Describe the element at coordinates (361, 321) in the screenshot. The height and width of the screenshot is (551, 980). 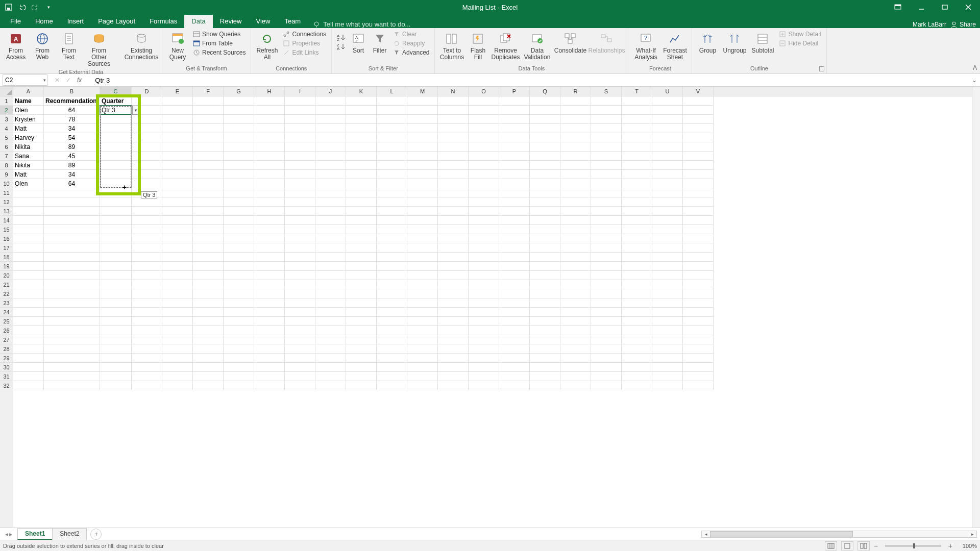
I see `cell-K25` at that location.